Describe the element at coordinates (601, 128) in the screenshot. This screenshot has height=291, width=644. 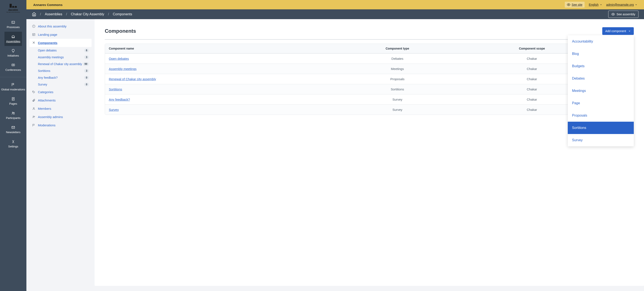
I see `dropdown-item-sortitions: Sortitions` at that location.